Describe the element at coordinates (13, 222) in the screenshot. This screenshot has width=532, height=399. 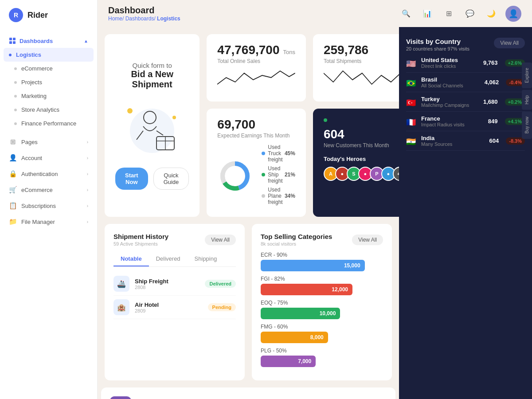
I see `filemanager-icon: 📁` at that location.